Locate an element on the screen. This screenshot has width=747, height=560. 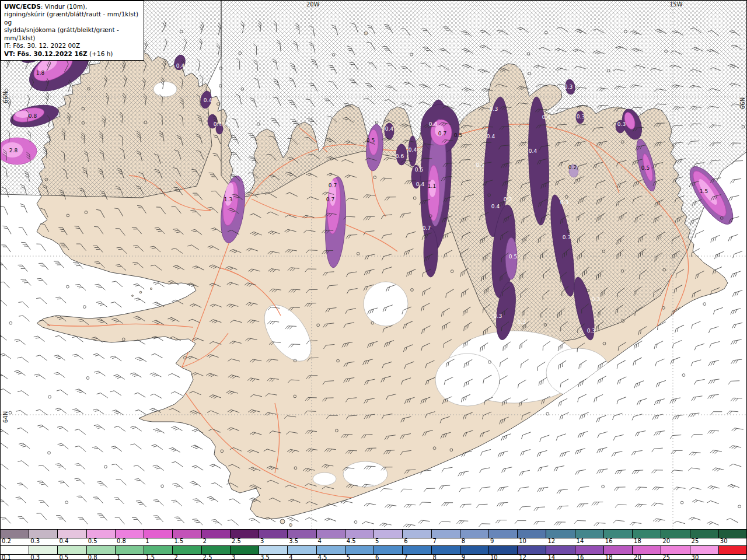
legend-value: 0.4 is located at coordinates (63, 541).